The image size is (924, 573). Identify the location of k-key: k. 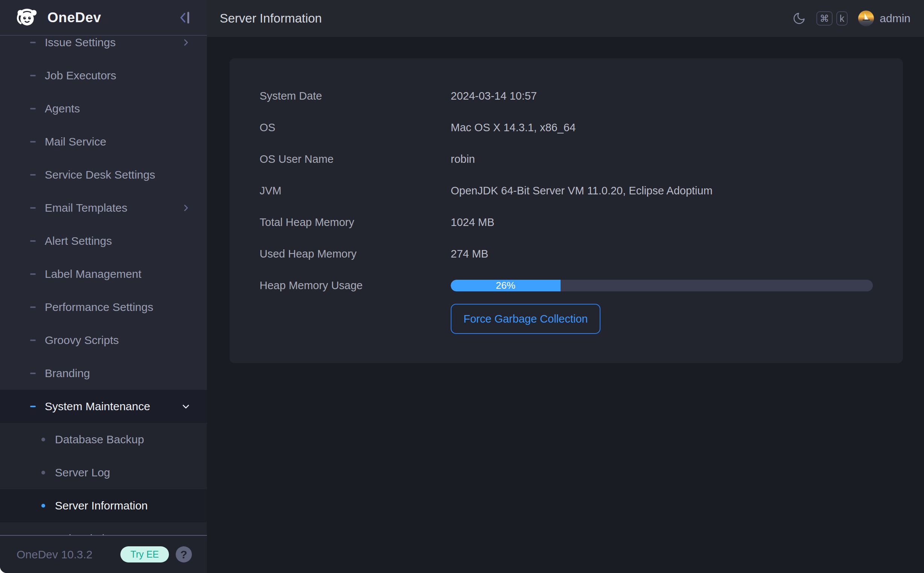
(842, 18).